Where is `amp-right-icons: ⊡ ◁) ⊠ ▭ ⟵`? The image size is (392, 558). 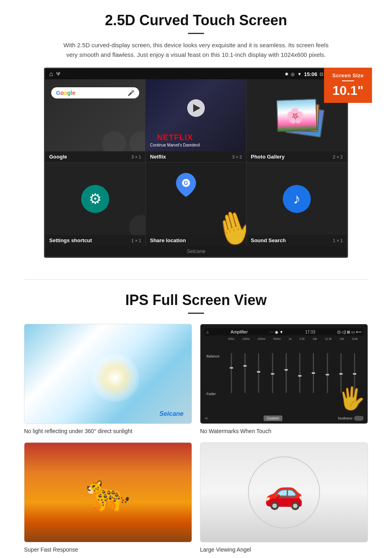 amp-right-icons: ⊡ ◁) ⊠ ▭ ⟵ is located at coordinates (350, 332).